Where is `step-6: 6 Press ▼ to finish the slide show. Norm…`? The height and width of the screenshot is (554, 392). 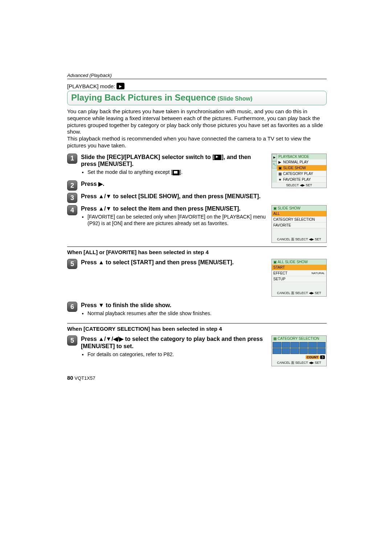 step-6: 6 Press ▼ to finish the slide show. Norm… is located at coordinates (197, 311).